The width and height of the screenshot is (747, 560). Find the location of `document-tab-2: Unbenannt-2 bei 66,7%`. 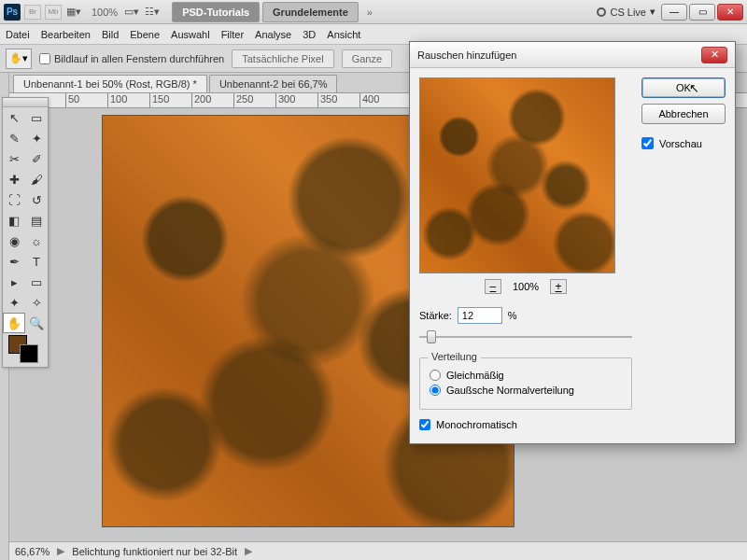

document-tab-2: Unbenannt-2 bei 66,7% is located at coordinates (274, 84).